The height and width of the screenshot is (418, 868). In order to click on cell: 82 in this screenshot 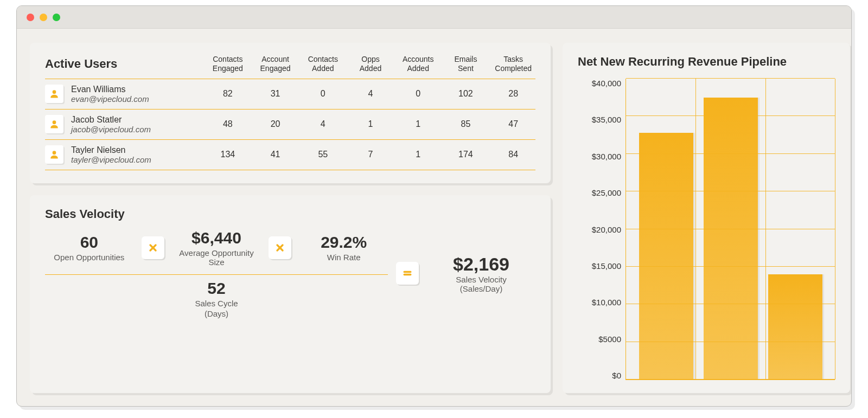, I will do `click(228, 94)`.